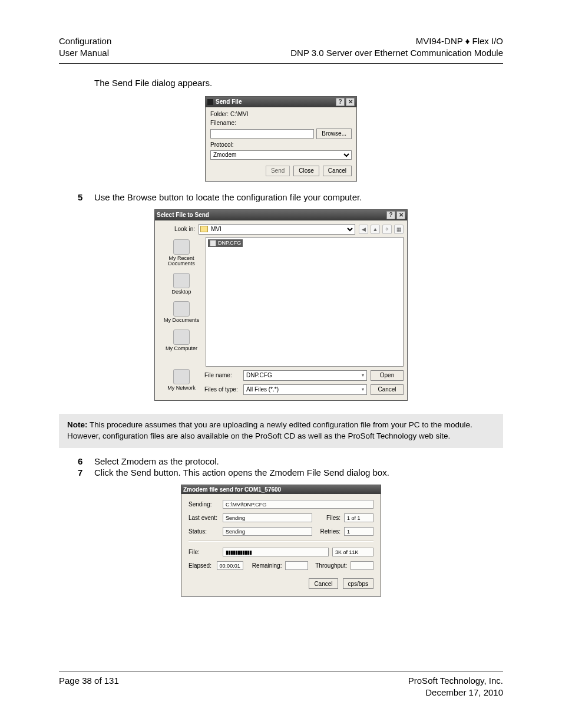  I want to click on file-icon, so click(213, 243).